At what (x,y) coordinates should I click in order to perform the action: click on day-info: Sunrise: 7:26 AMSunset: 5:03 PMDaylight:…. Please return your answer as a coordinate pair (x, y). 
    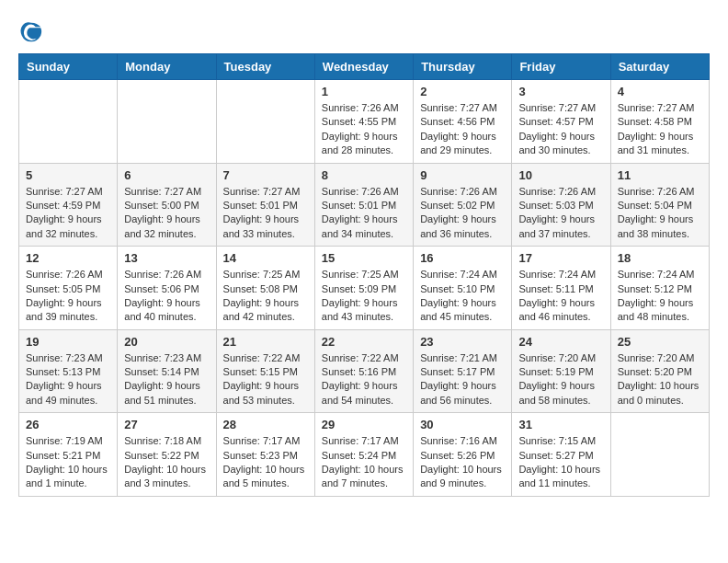
    Looking at the image, I should click on (561, 213).